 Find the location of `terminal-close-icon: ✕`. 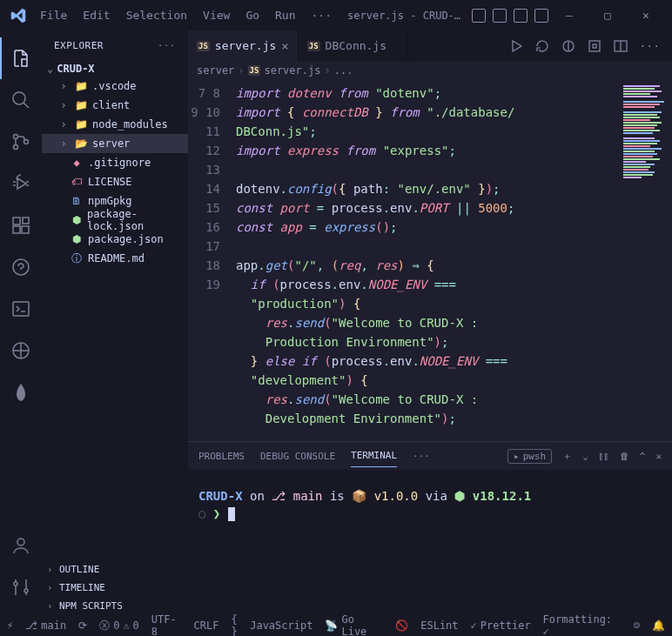

terminal-close-icon: ✕ is located at coordinates (658, 456).